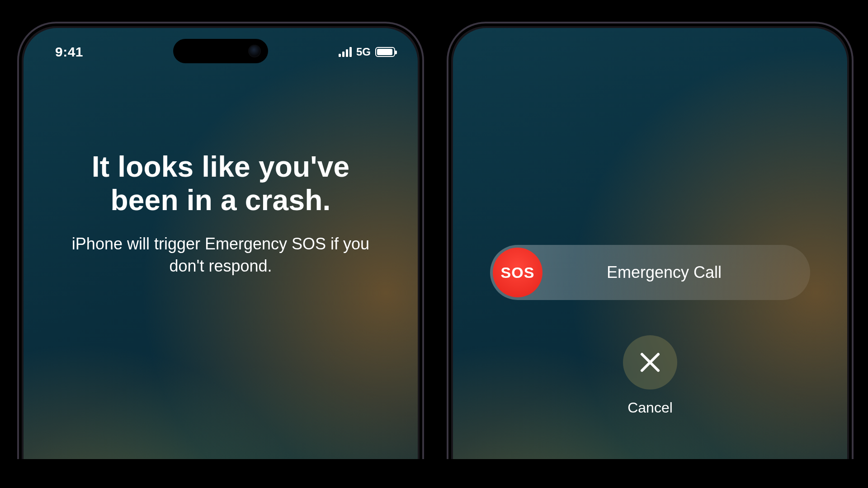 The image size is (868, 488). Describe the element at coordinates (650, 408) in the screenshot. I see `cancel-label: Cancel` at that location.